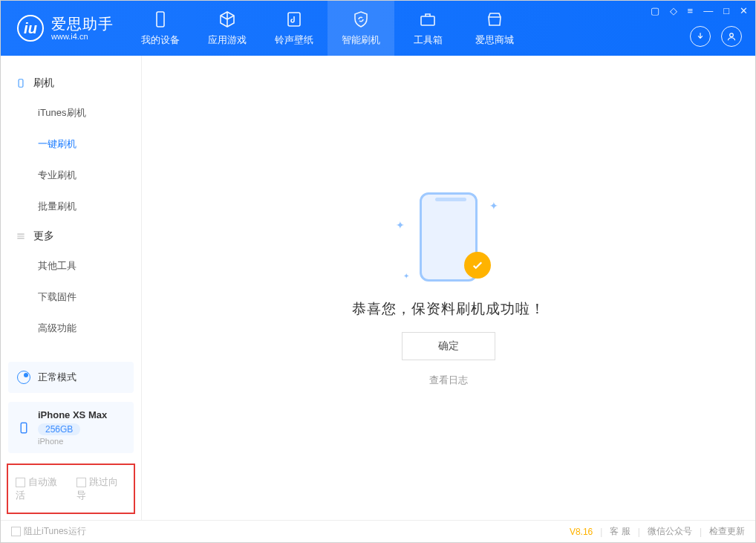 The width and height of the screenshot is (756, 543). What do you see at coordinates (73, 414) in the screenshot?
I see `device-name: iPhone XS Max` at bounding box center [73, 414].